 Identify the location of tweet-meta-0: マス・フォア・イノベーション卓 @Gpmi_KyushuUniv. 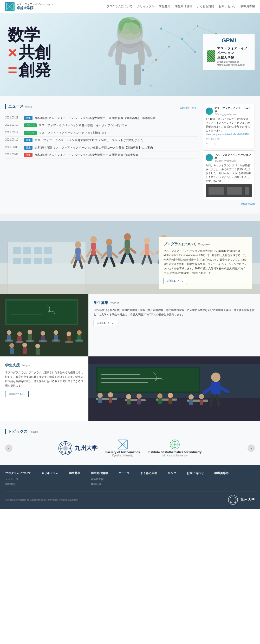
(233, 111).